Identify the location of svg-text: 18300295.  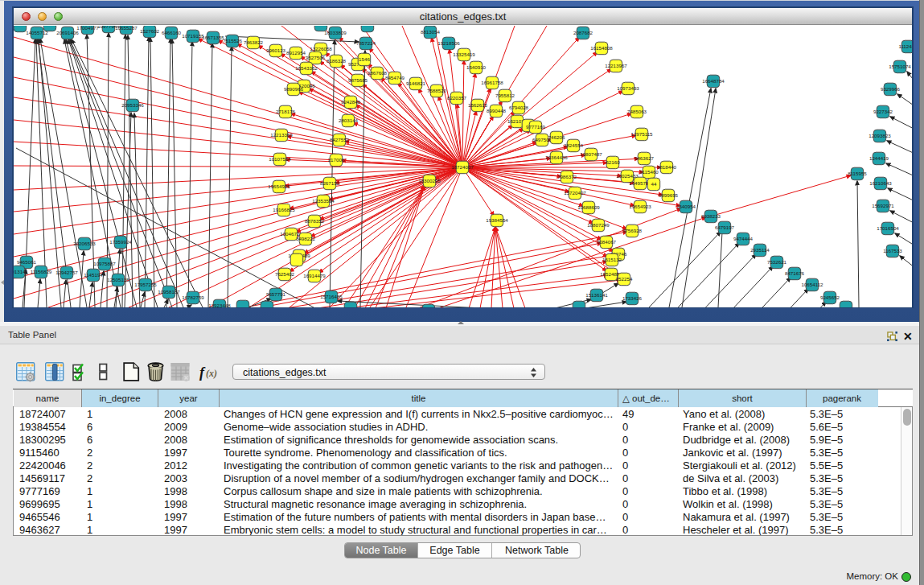
(429, 180).